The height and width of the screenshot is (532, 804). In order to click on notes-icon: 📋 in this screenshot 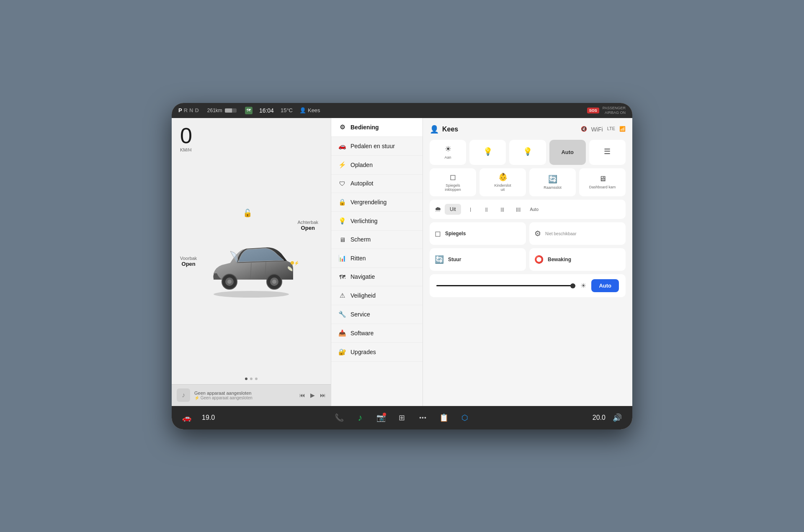, I will do `click(444, 418)`.